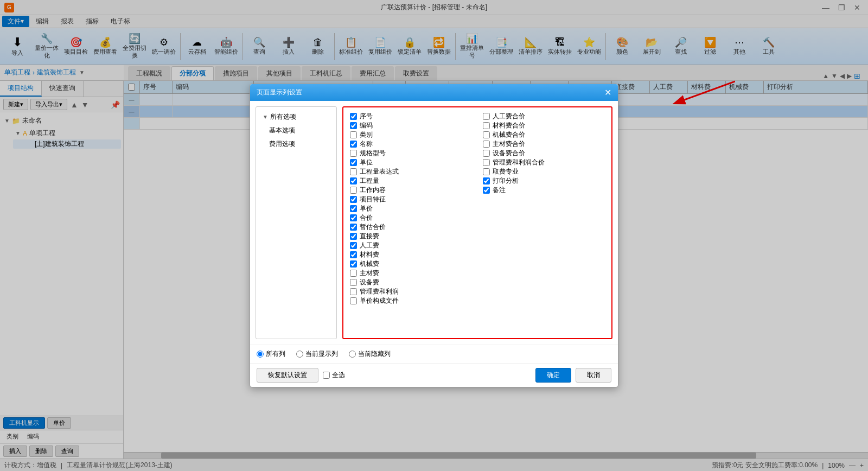 This screenshot has height=471, width=868. Describe the element at coordinates (366, 144) in the screenshot. I see `cb-name-label: 名称` at that location.